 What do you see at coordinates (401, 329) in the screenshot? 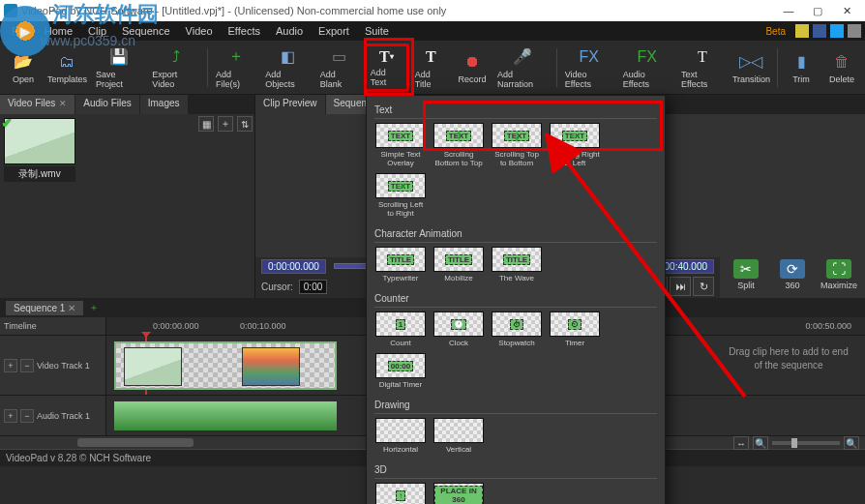
I see `dd-item-counter-0: 1Count` at bounding box center [401, 329].